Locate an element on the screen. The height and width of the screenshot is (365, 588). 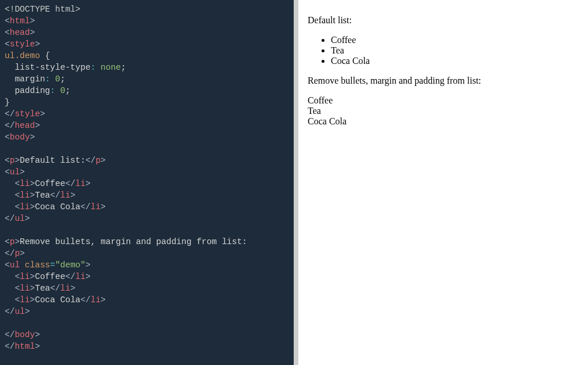
preview-list-demo: Coffee Tea Coca Cola is located at coordinates (443, 111).